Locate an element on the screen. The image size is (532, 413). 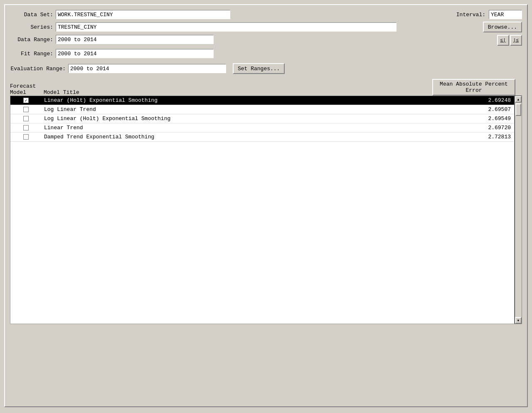
fit-range-label: Fit Range: is located at coordinates (33, 54).